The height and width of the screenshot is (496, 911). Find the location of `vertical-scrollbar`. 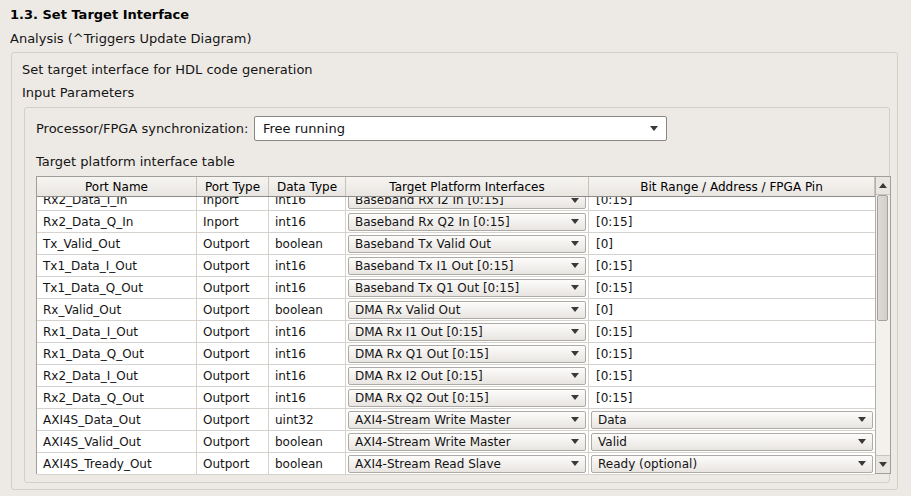

vertical-scrollbar is located at coordinates (882, 325).